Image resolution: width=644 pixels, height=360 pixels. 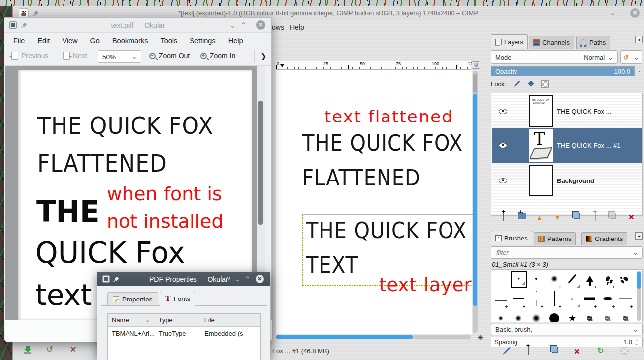 What do you see at coordinates (639, 296) in the screenshot?
I see `brush-grid-scrollbar` at bounding box center [639, 296].